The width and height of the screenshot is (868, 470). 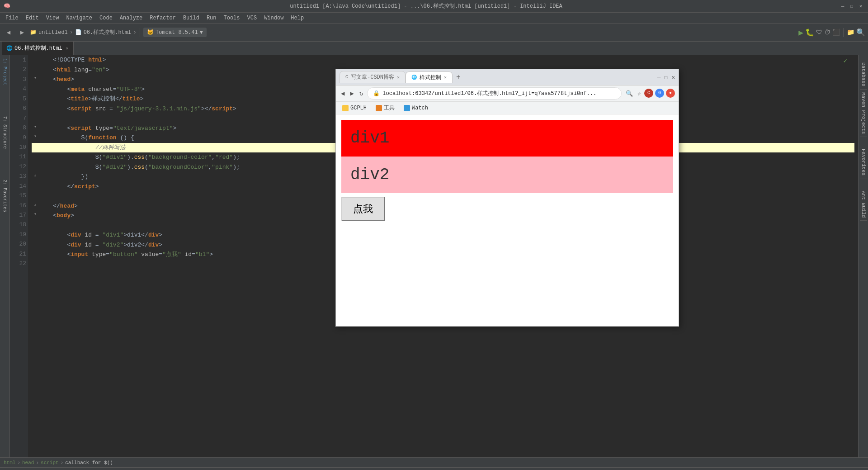 What do you see at coordinates (5, 196) in the screenshot?
I see `sidebar-favorites-icon: 2: Favorites` at bounding box center [5, 196].